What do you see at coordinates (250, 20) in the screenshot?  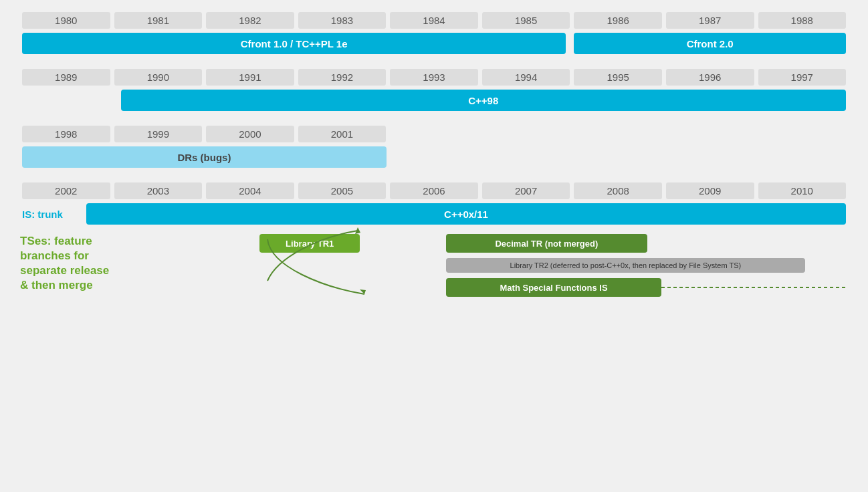 I see `year-1982: 1982` at bounding box center [250, 20].